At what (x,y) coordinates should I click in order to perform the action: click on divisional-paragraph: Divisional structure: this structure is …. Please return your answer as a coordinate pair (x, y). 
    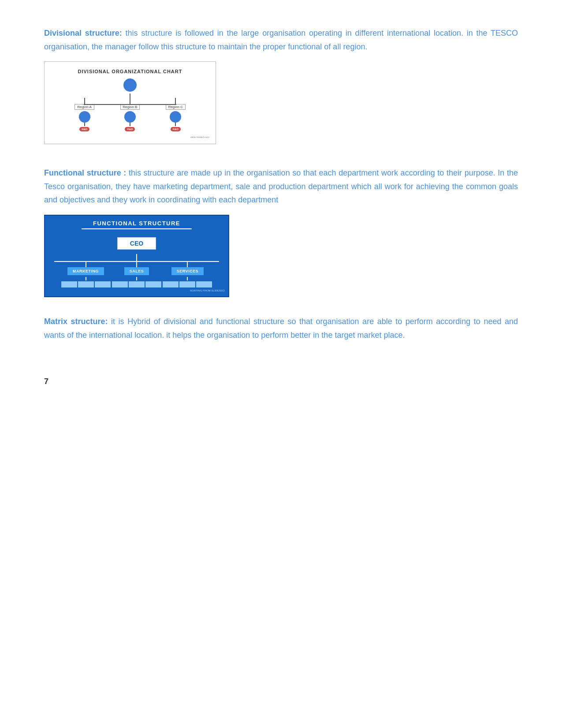
    Looking at the image, I should click on (281, 40).